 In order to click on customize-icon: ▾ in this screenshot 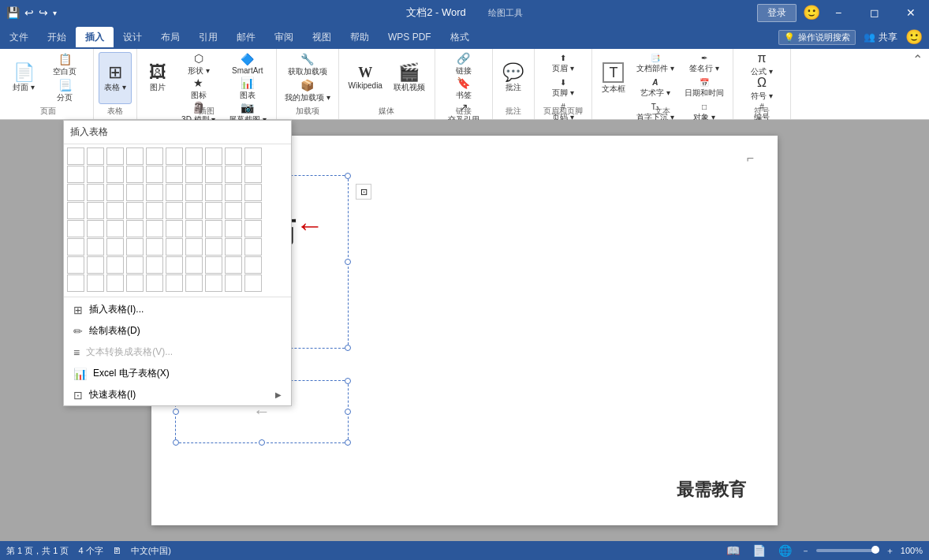, I will do `click(55, 13)`.